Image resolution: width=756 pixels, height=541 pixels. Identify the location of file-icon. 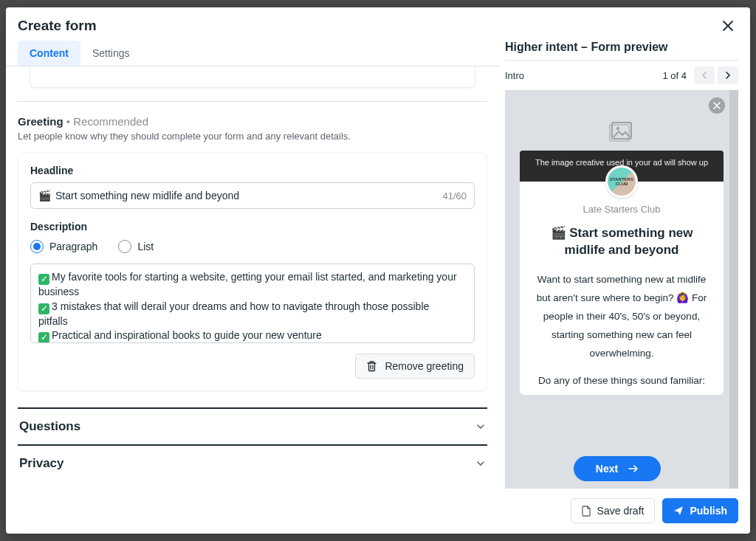
(586, 511).